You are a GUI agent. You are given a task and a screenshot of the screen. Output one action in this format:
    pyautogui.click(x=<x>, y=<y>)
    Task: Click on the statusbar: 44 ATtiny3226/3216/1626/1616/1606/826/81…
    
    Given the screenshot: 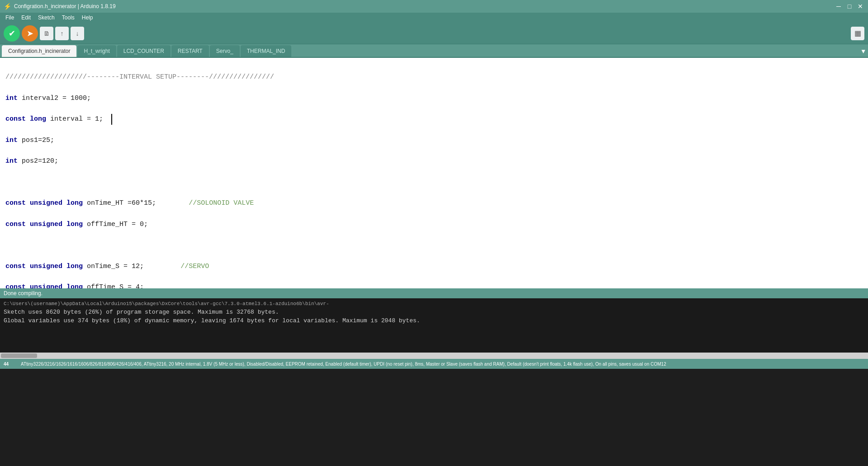 What is the action you would take?
    pyautogui.click(x=434, y=364)
    